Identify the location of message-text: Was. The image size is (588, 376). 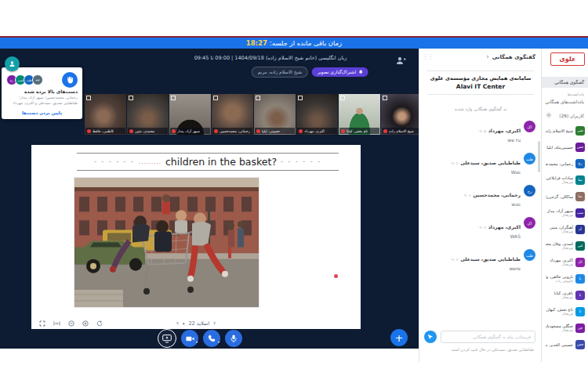
(485, 172).